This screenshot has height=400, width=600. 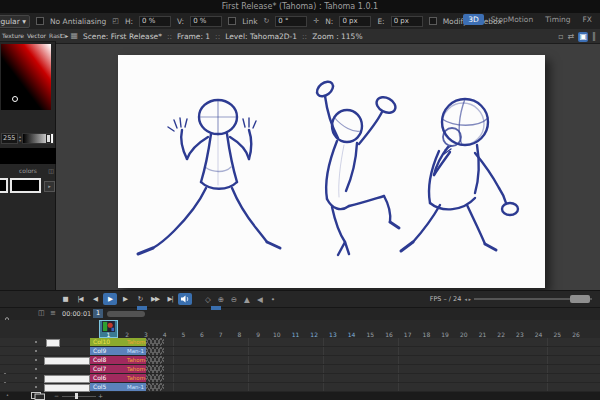 I want to click on value-slider, so click(x=38, y=138).